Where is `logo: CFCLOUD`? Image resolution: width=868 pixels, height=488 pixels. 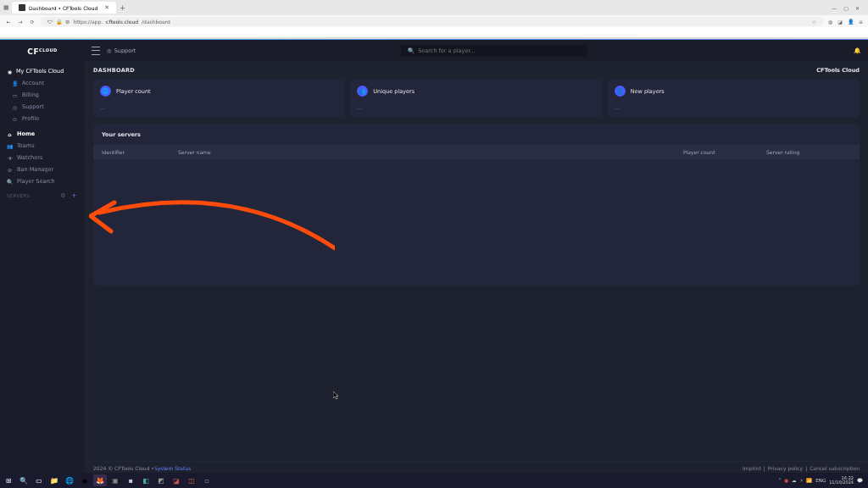 logo: CFCLOUD is located at coordinates (42, 52).